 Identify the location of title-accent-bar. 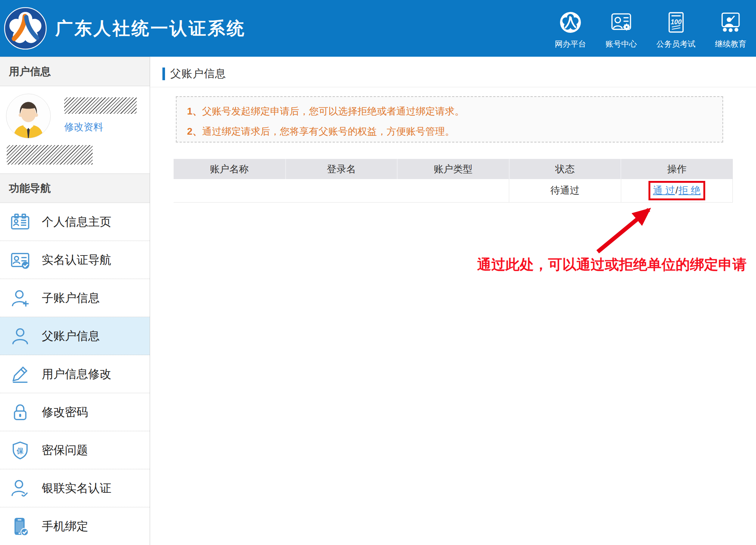
(164, 74).